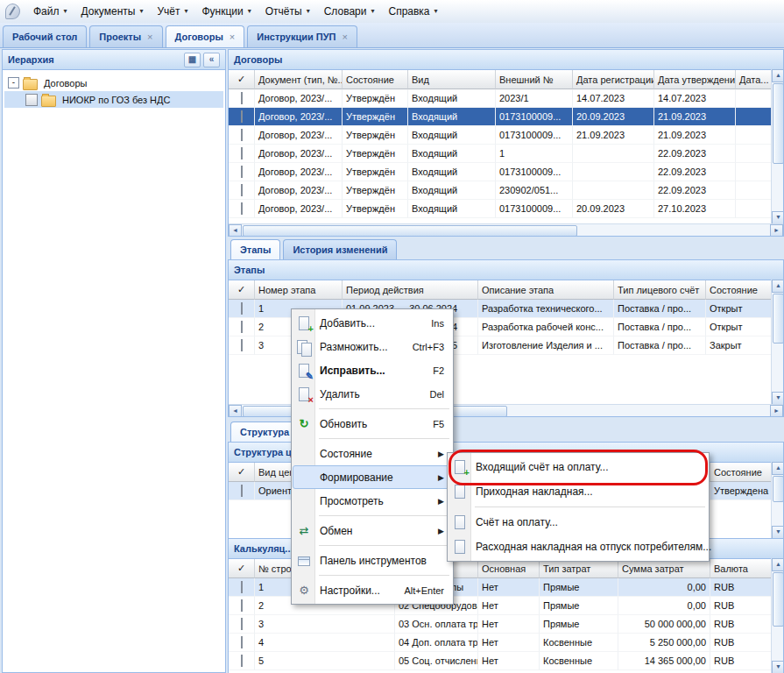 The height and width of the screenshot is (673, 784). Describe the element at coordinates (506, 230) in the screenshot. I see `horizontal-scrollbar: ◄ ►` at that location.